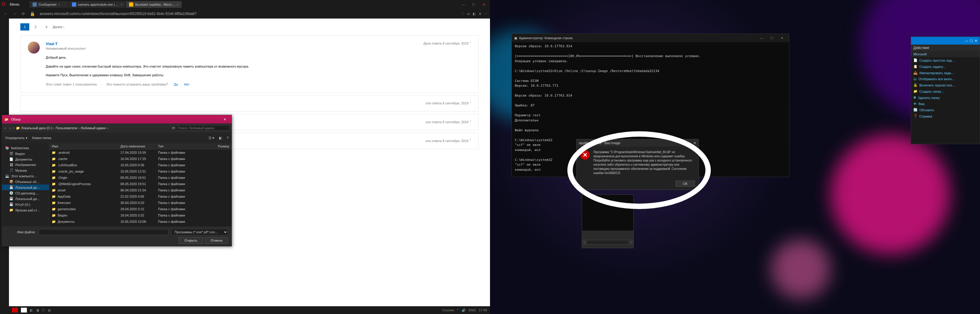 This screenshot has width=980, height=314. Describe the element at coordinates (945, 67) in the screenshot. I see `action-item: 📋Создать задачу…` at that location.